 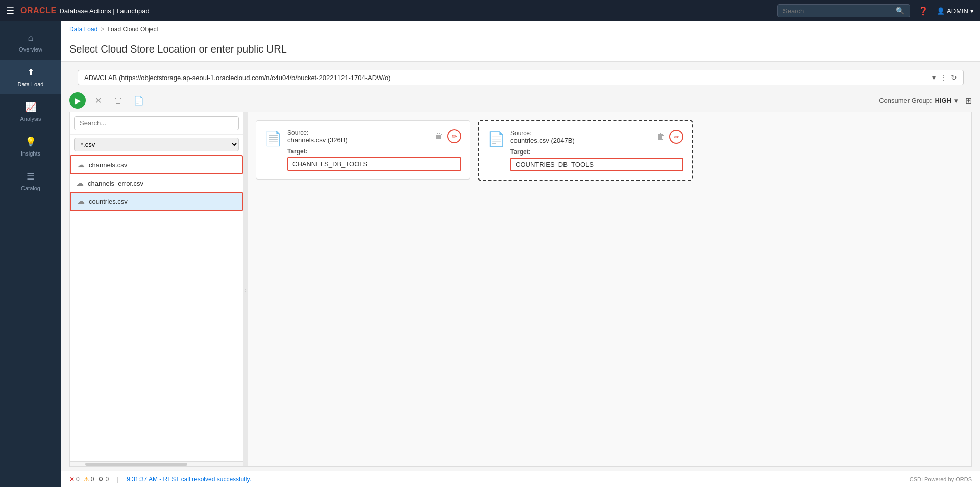 I want to click on sidebar-item-overview: ⌂ Overview, so click(x=31, y=43).